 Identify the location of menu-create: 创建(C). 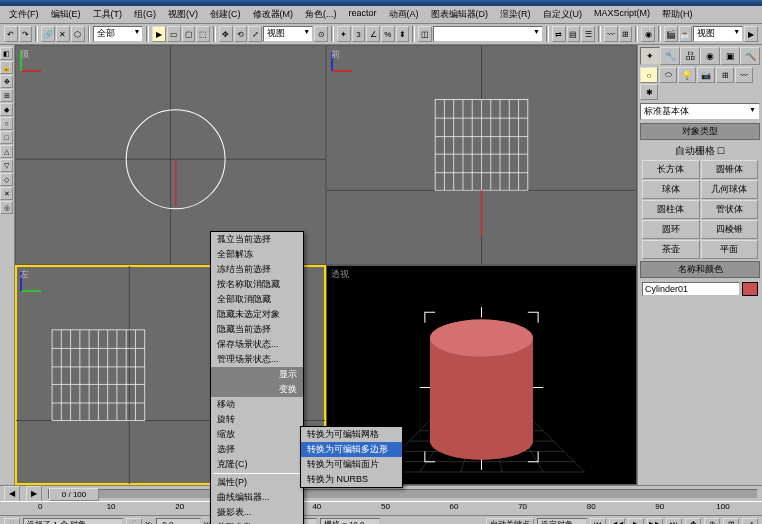
(226, 14).